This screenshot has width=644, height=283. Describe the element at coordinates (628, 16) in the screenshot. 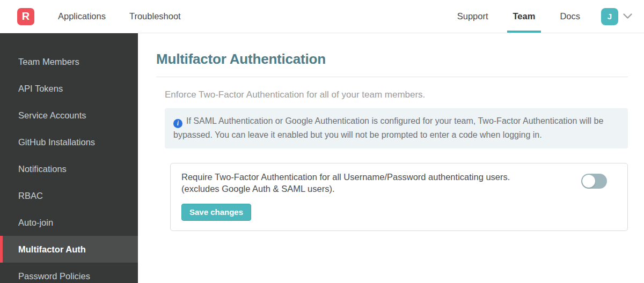

I see `chevron-down-icon` at that location.